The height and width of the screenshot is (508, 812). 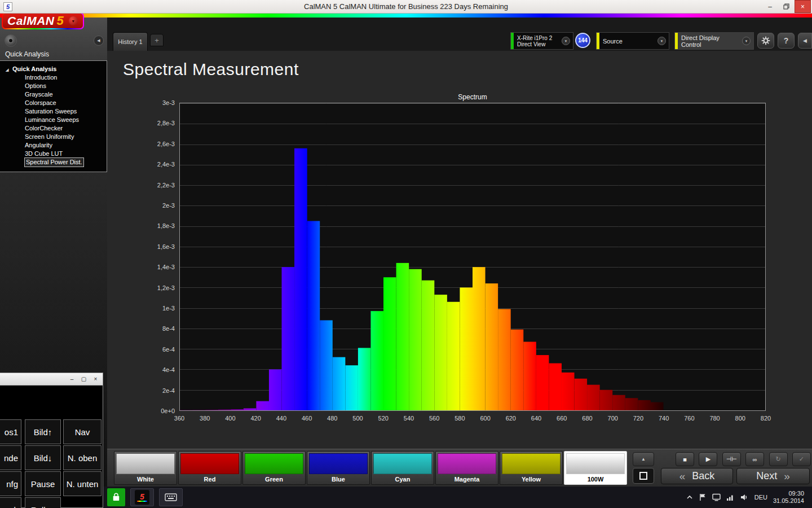 I want to click on osk-key-nfg: nfg, so click(x=11, y=484).